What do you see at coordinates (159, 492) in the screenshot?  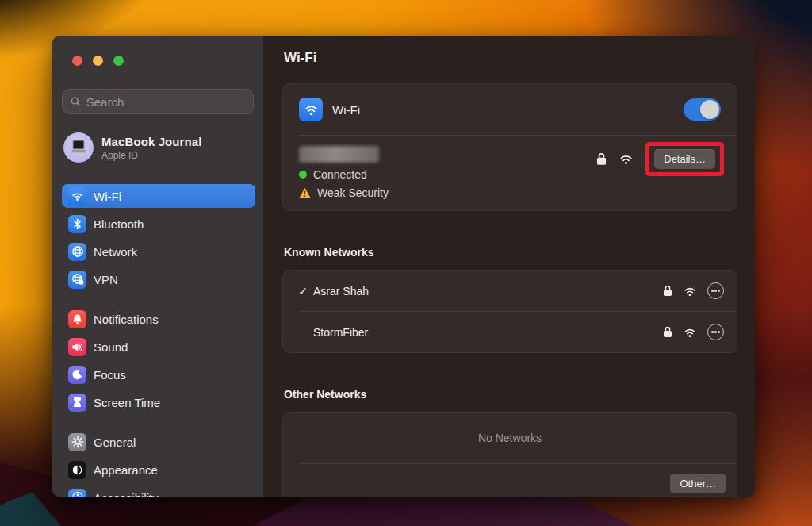 I see `sidebar-item-accessibility: Accessibility` at bounding box center [159, 492].